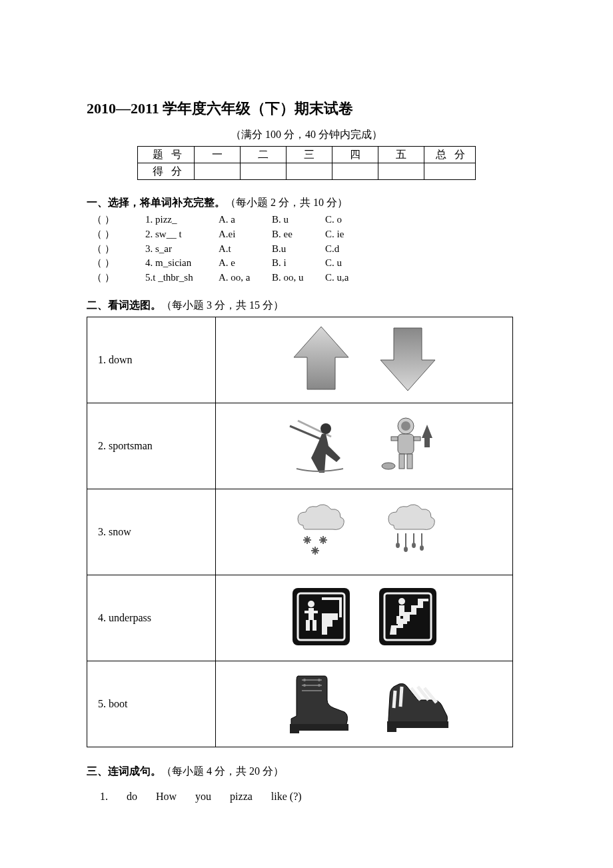  Describe the element at coordinates (352, 263) in the screenshot. I see `option-c: C. u` at that location.